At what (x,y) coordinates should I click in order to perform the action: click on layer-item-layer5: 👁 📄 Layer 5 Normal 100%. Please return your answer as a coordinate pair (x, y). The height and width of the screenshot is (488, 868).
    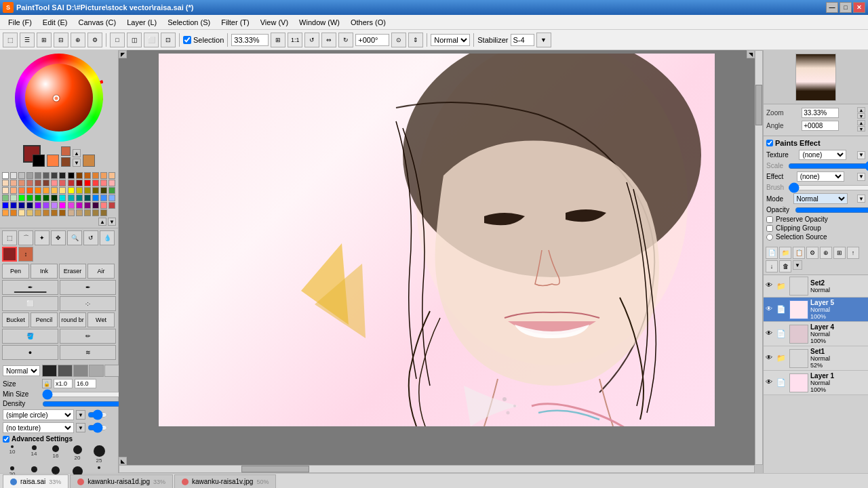
    Looking at the image, I should click on (816, 310).